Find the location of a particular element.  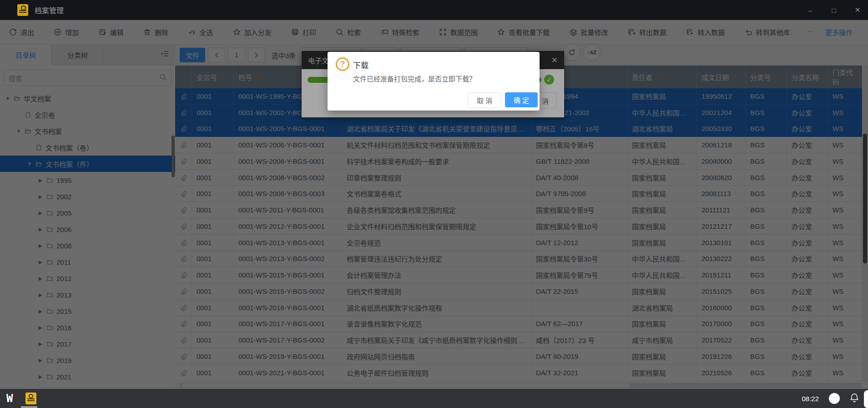

toolbar-查看批量下载: 查看批量下载 is located at coordinates (523, 32).